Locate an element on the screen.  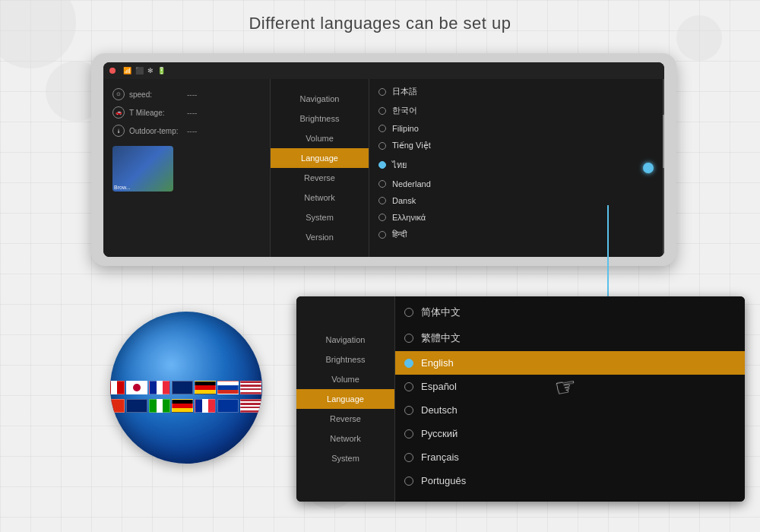
popup-lang-simplified-chinese: 简体中文 is located at coordinates (570, 312).